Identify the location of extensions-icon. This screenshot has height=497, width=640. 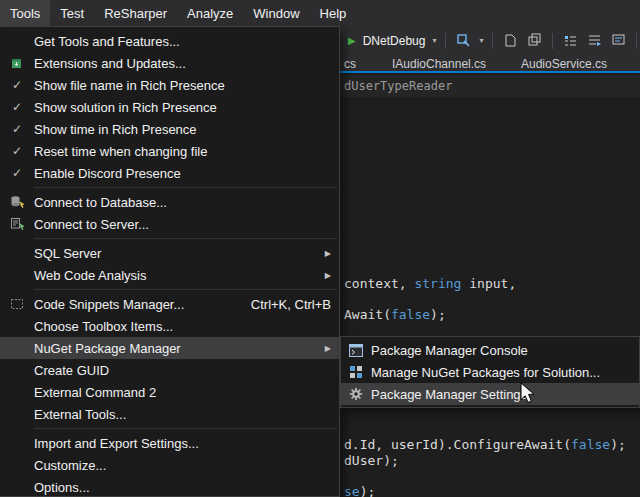
(17, 63).